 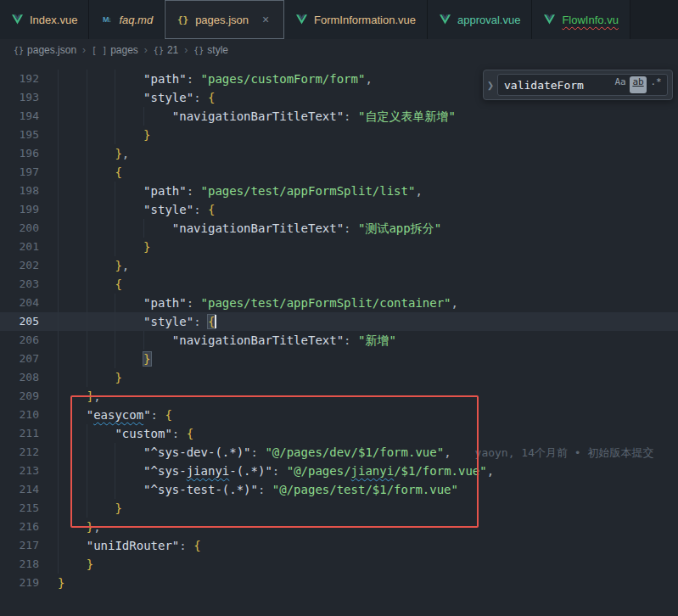 I want to click on line-content: "style": {, so click(x=368, y=322).